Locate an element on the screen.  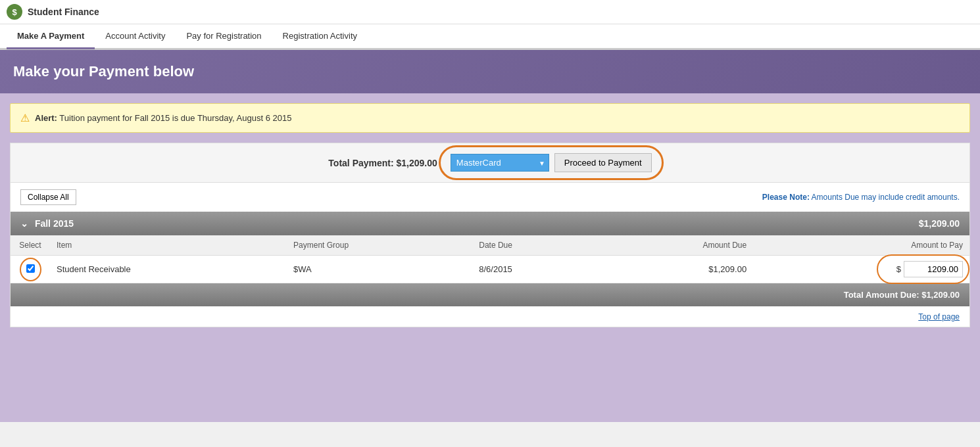
app-header: $ Student Finance is located at coordinates (490, 12).